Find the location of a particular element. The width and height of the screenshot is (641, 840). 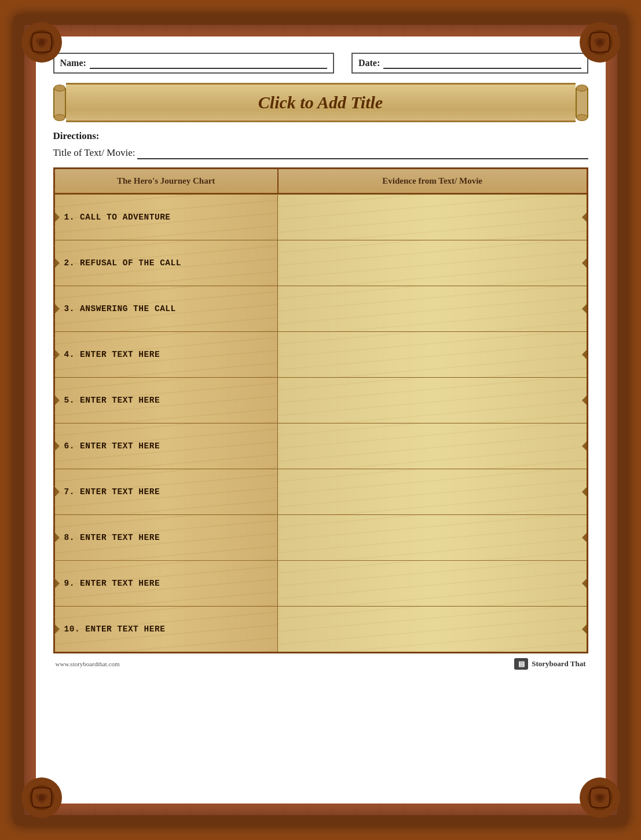

date-label: Date: is located at coordinates (369, 63).